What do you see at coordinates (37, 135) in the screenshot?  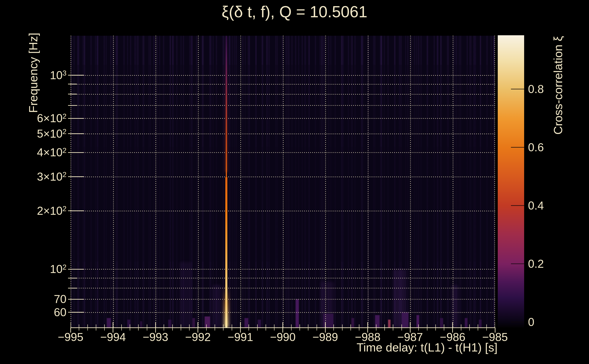 I see `y-tick-label: 5×102` at bounding box center [37, 135].